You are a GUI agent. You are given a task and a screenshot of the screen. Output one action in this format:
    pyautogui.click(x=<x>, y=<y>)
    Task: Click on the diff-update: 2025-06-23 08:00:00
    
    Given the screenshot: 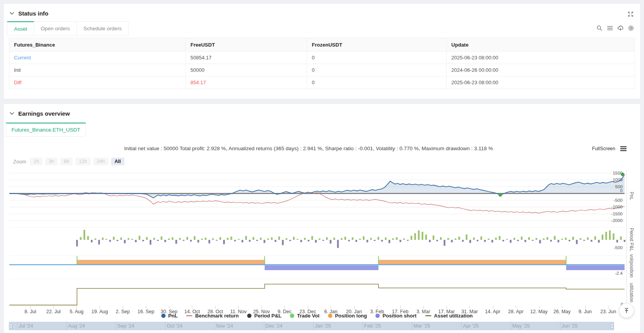 What is the action you would take?
    pyautogui.click(x=541, y=83)
    